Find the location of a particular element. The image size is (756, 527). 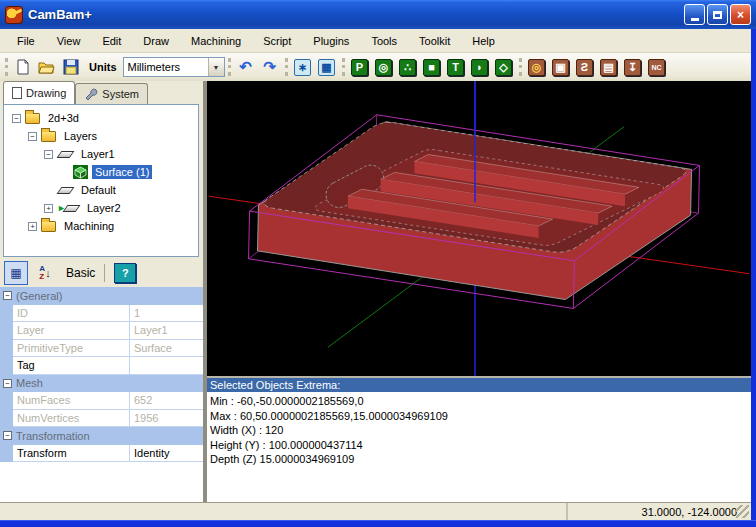

tree-item-layer2: + ► Layer2 is located at coordinates (101, 208).